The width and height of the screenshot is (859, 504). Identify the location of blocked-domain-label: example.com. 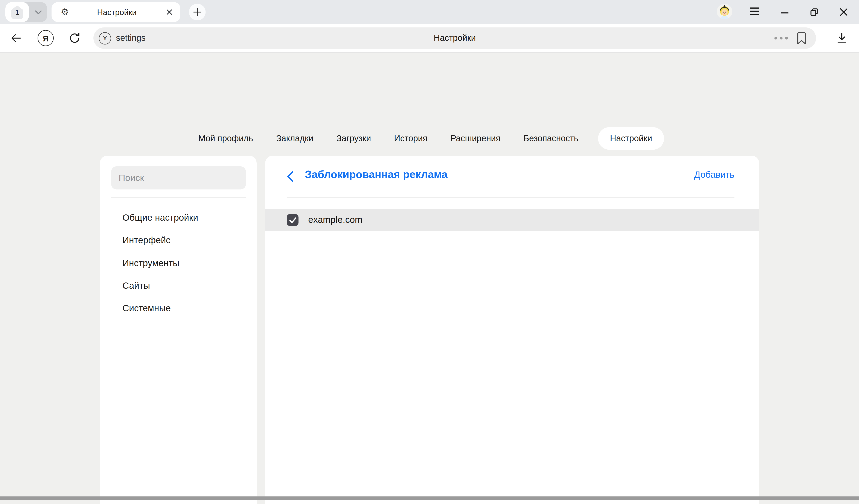
(335, 220).